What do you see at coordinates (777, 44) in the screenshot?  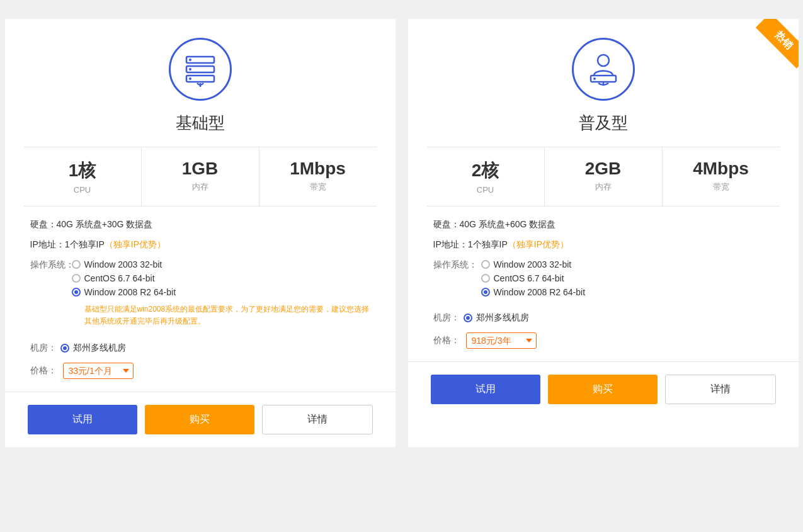 I see `hot-badge-label: 热销` at bounding box center [777, 44].